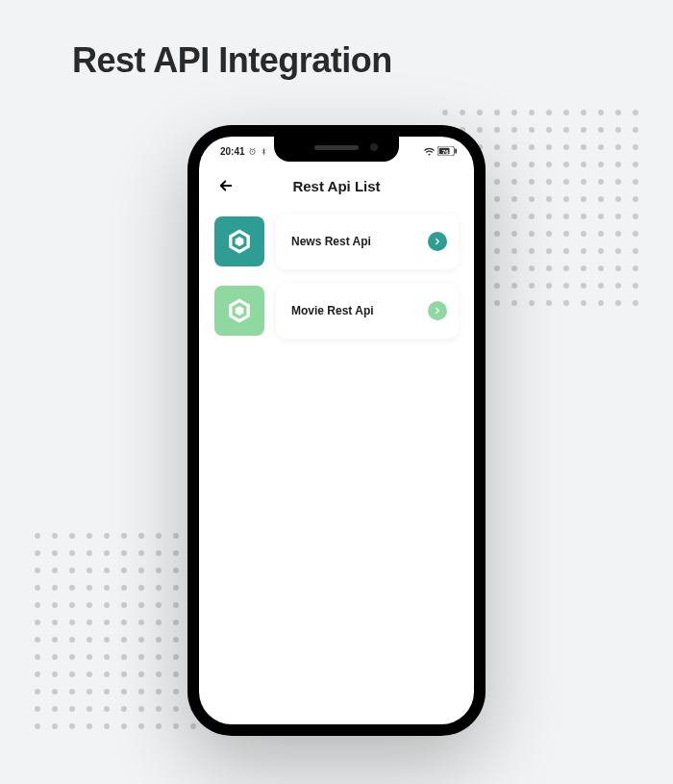 This screenshot has width=673, height=784. Describe the element at coordinates (336, 241) in the screenshot. I see `list-item: News Rest Api` at that location.